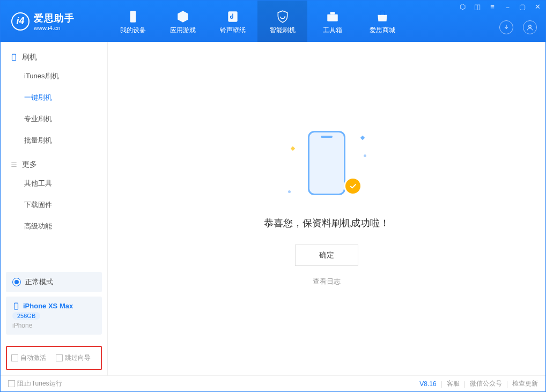 Image resolution: width=546 pixels, height=392 pixels. What do you see at coordinates (333, 17) in the screenshot?
I see `toolbox-icon` at bounding box center [333, 17].